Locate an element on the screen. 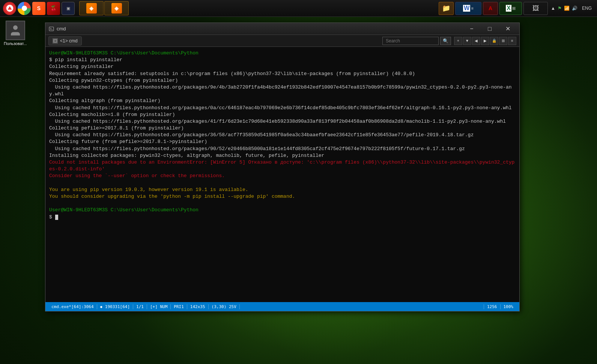  terminal-line-4: Collecting pywin32-ctypes (from pyinstal… is located at coordinates (282, 81).